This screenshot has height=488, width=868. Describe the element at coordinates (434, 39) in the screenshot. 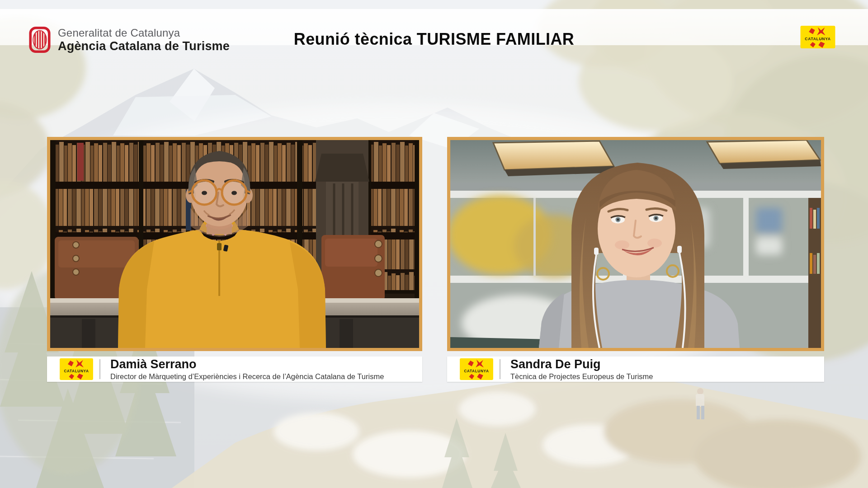

I see `page-title: Reunió tècnica TURISME FAMILIAR` at that location.